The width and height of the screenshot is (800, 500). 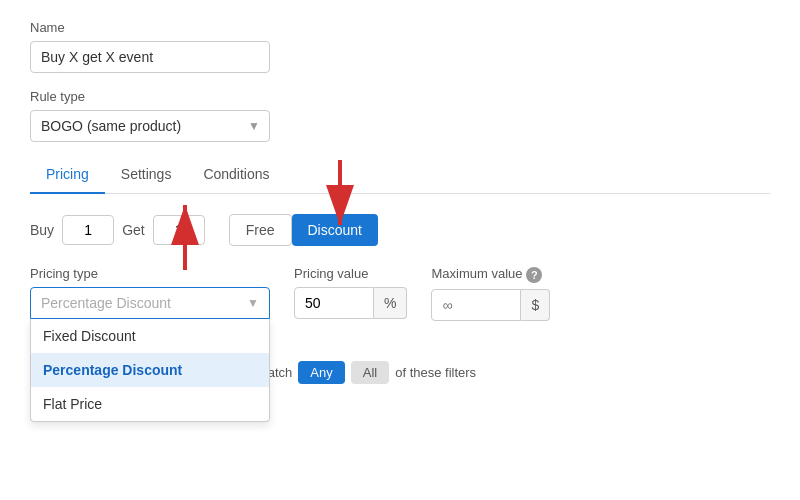 What do you see at coordinates (150, 57) in the screenshot?
I see `name-input` at bounding box center [150, 57].